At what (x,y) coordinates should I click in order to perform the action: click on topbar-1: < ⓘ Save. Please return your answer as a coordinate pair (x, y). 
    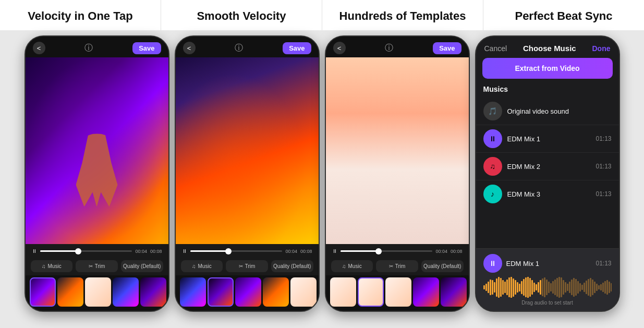
    Looking at the image, I should click on (97, 47).